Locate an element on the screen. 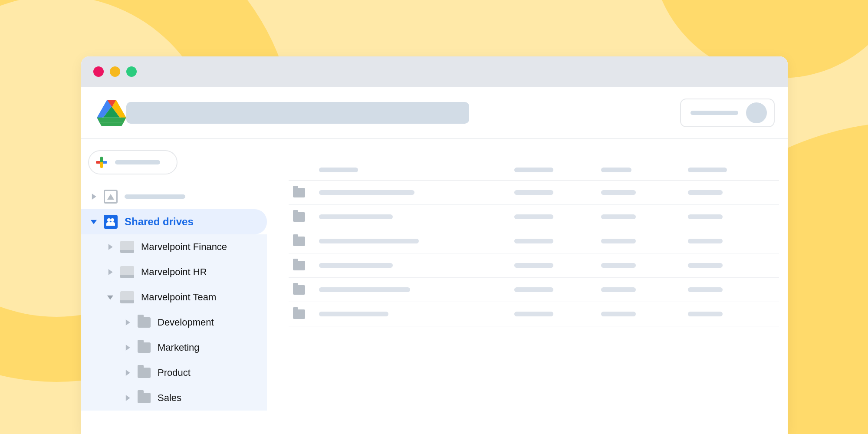 This screenshot has height=434, width=868. new-button is located at coordinates (133, 162).